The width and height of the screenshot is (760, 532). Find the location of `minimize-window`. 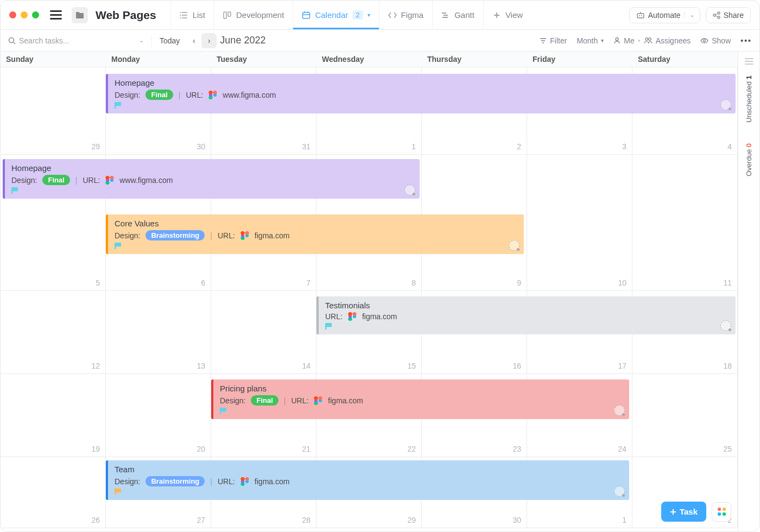

minimize-window is located at coordinates (24, 15).